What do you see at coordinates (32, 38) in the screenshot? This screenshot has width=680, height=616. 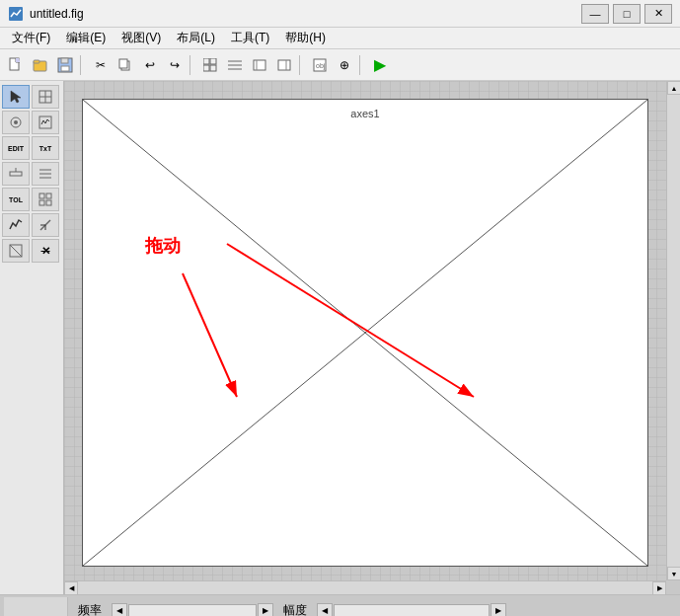 I see `menu-file: 文件(F)` at bounding box center [32, 38].